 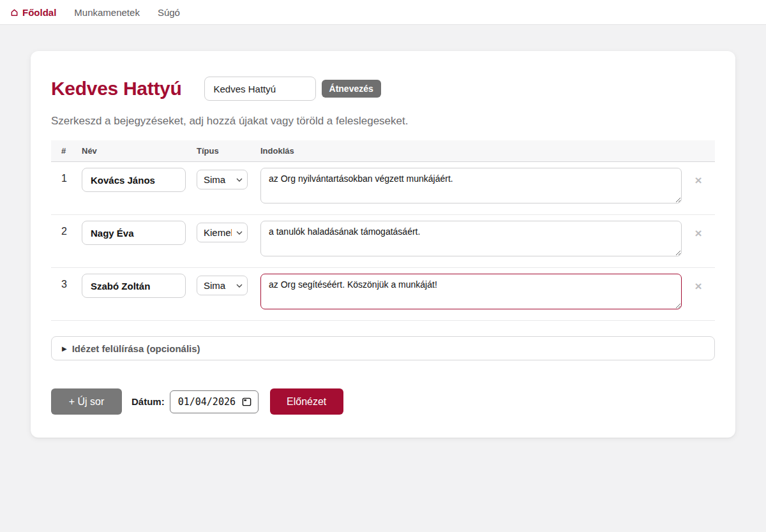 What do you see at coordinates (471, 151) in the screenshot?
I see `column-header-reason: Indoklás` at bounding box center [471, 151].